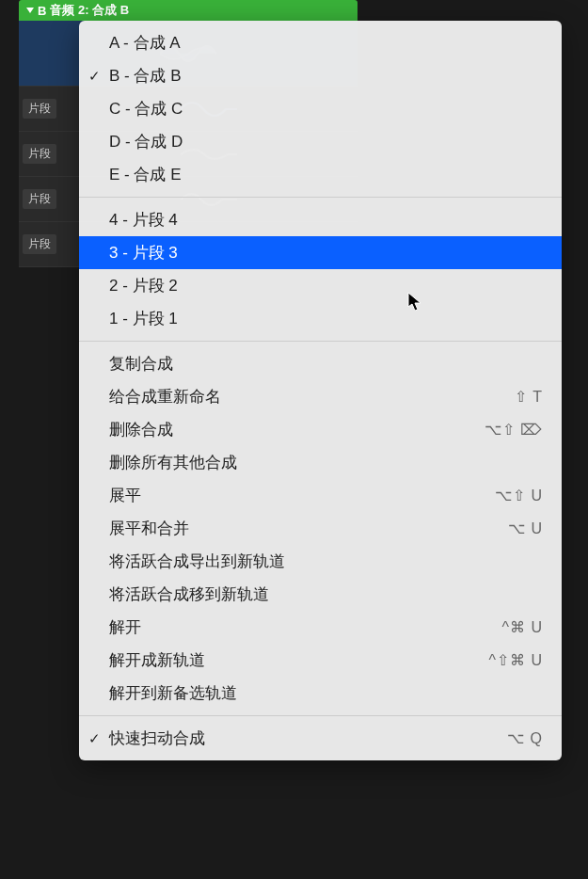  I want to click on menu-item-label: 解开到新备选轨道, so click(326, 693).